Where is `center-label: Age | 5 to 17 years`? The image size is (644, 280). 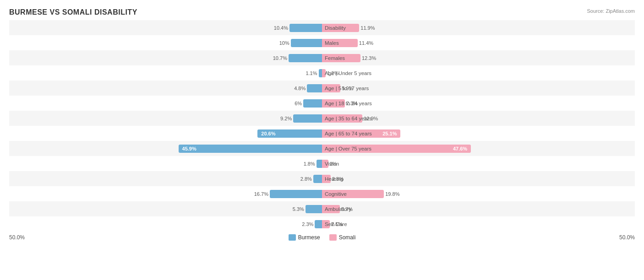
center-label: Age | 5 to 17 years is located at coordinates (347, 88).